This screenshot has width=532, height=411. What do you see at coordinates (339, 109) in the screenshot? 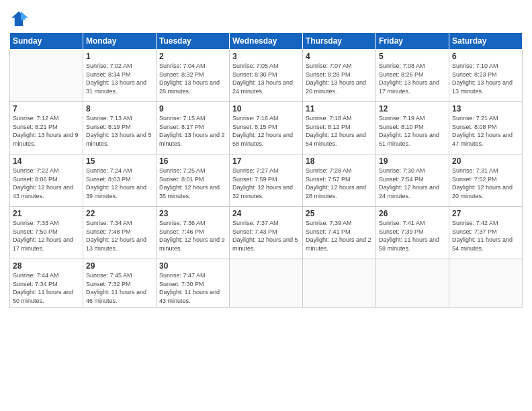
I see `day-number: 11` at bounding box center [339, 109].